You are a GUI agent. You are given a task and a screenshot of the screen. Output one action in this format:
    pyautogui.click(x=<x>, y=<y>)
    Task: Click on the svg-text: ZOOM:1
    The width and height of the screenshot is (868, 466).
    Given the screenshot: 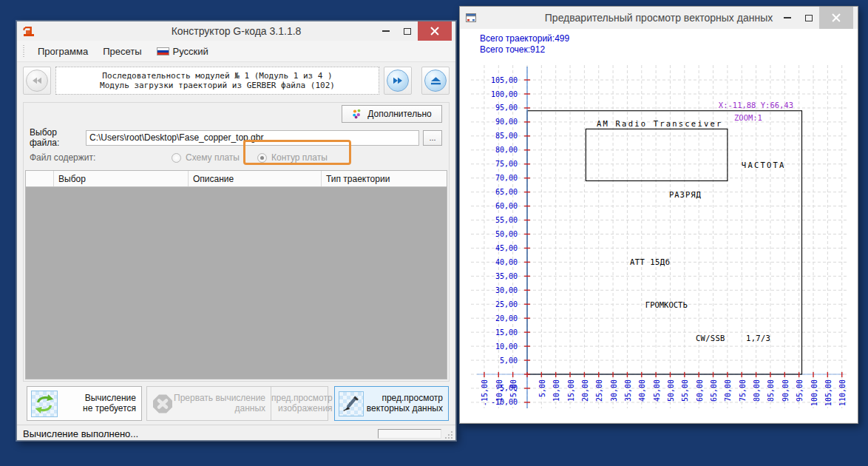 What is the action you would take?
    pyautogui.click(x=748, y=118)
    